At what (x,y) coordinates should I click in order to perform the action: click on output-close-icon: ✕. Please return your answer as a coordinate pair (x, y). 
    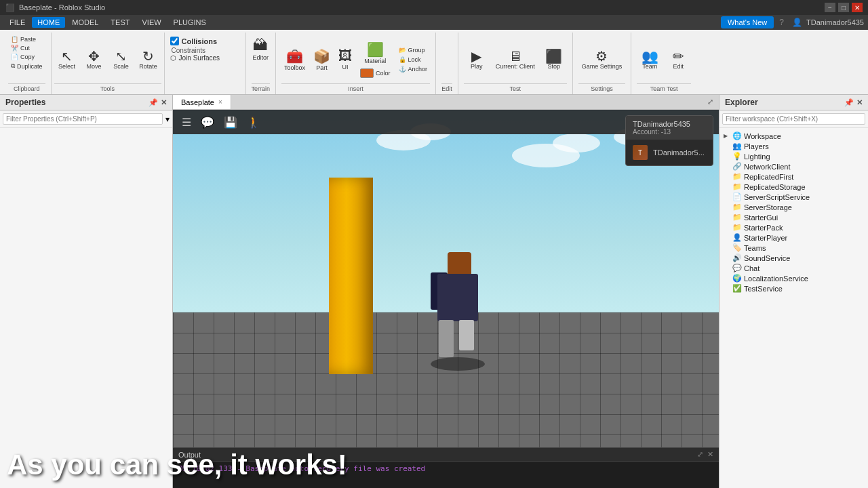
    Looking at the image, I should click on (711, 454).